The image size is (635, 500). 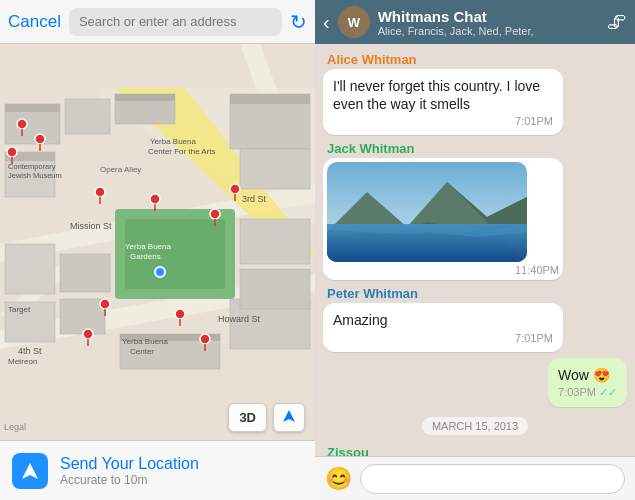 I want to click on svg-text: Contemporary, so click(x=32, y=166).